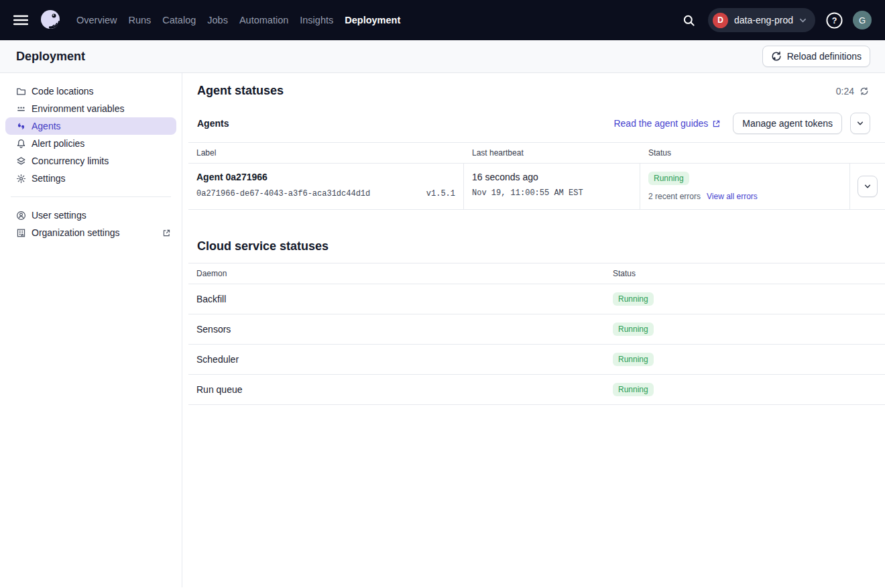 The image size is (885, 588). I want to click on refresh-icon, so click(864, 91).